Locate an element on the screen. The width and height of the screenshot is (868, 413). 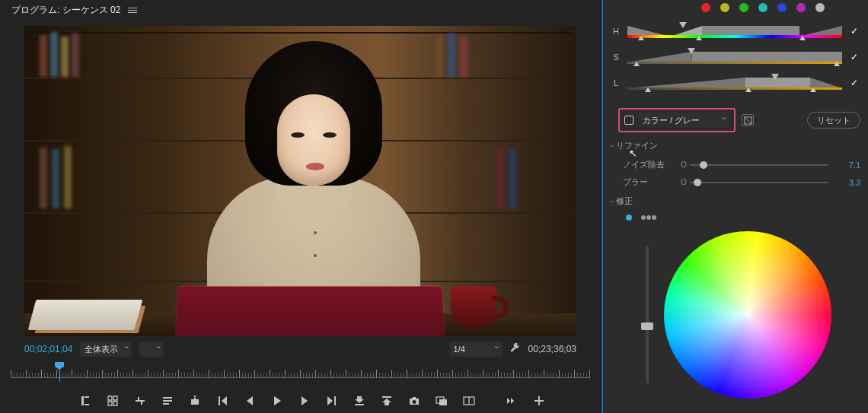
s-label: S is located at coordinates (616, 57).